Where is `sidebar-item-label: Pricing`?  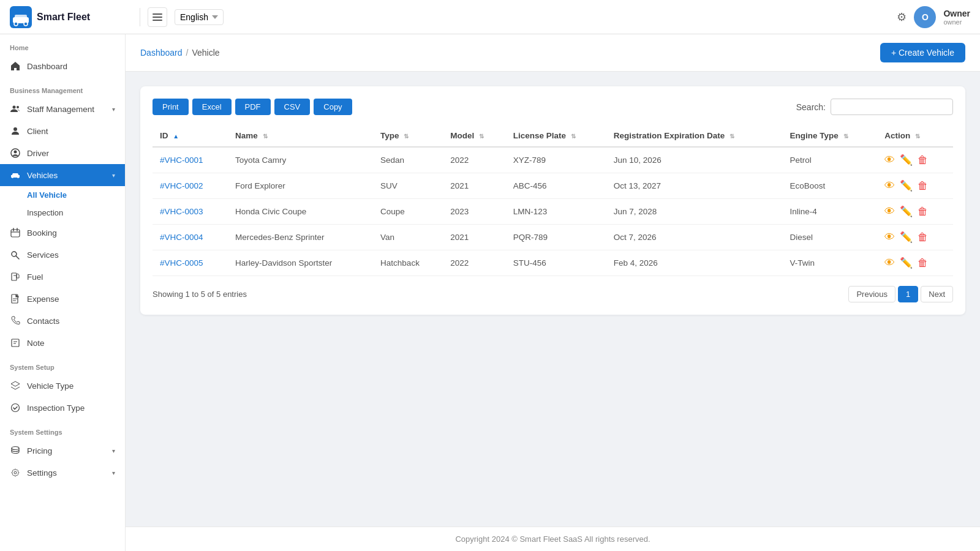 sidebar-item-label: Pricing is located at coordinates (66, 451).